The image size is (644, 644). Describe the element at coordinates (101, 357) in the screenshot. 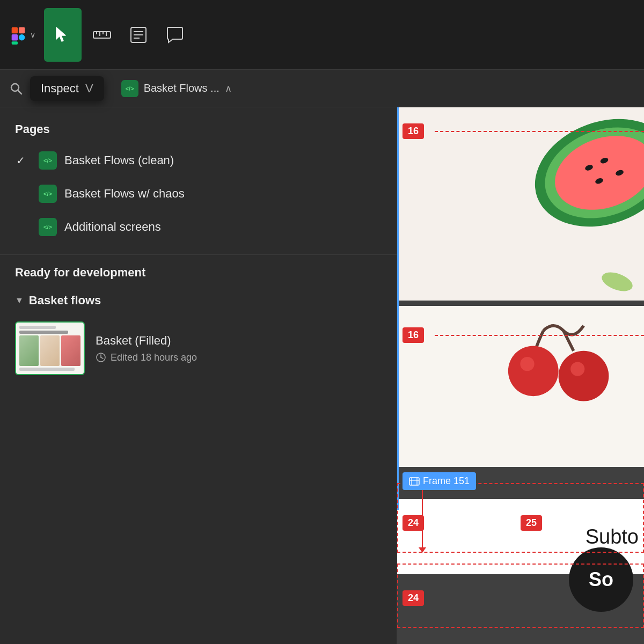

I see `clock-icon` at that location.